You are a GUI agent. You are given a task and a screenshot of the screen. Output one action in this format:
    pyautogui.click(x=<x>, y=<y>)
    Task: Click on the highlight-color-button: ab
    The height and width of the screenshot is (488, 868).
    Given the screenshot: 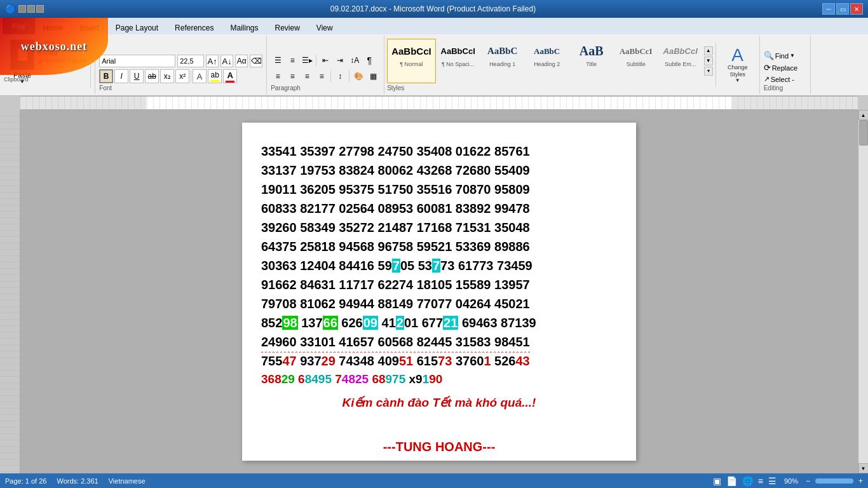 What is the action you would take?
    pyautogui.click(x=215, y=76)
    